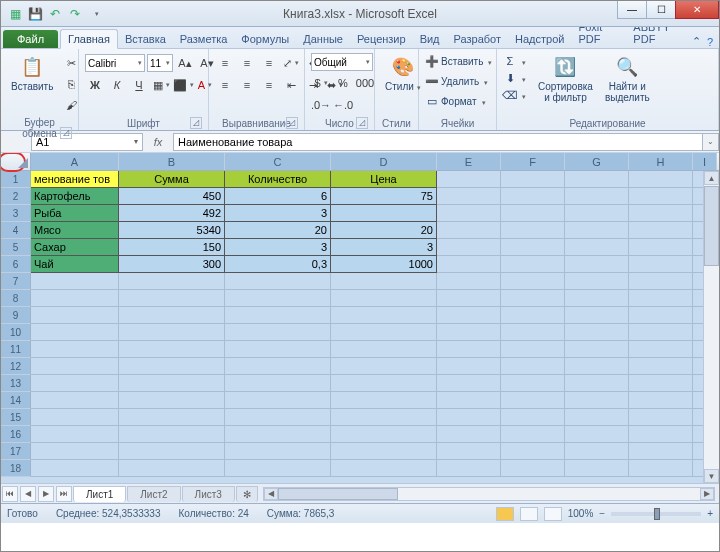 This screenshot has height=552, width=720. Describe the element at coordinates (469, 332) in the screenshot. I see `cell-E10` at that location.